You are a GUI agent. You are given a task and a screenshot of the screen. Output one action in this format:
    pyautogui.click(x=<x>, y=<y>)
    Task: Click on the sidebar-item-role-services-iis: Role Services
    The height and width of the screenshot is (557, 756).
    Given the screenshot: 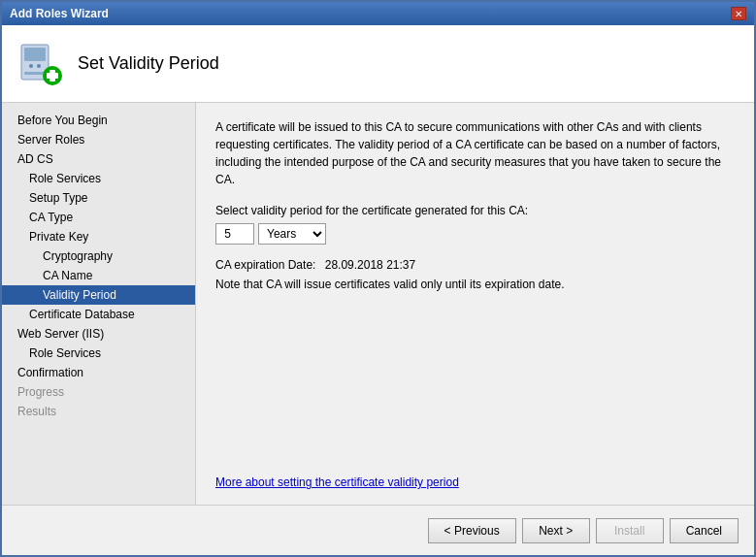 What is the action you would take?
    pyautogui.click(x=99, y=353)
    